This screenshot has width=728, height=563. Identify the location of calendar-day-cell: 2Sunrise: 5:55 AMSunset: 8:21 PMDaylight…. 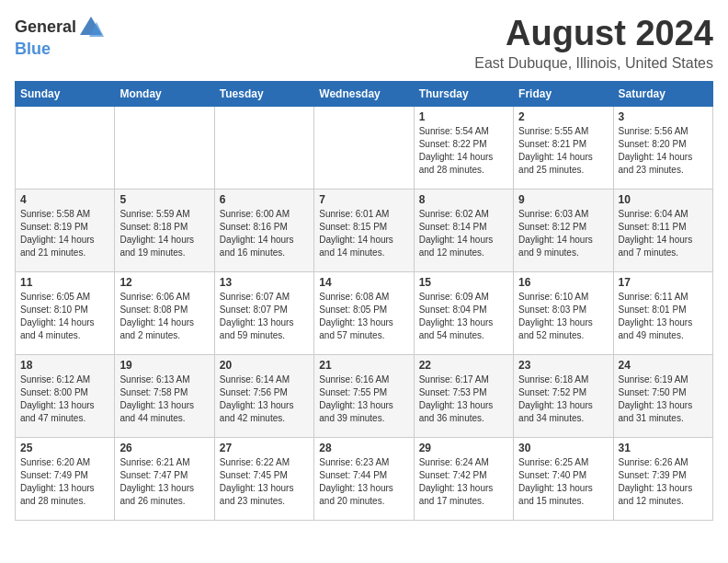
(563, 147).